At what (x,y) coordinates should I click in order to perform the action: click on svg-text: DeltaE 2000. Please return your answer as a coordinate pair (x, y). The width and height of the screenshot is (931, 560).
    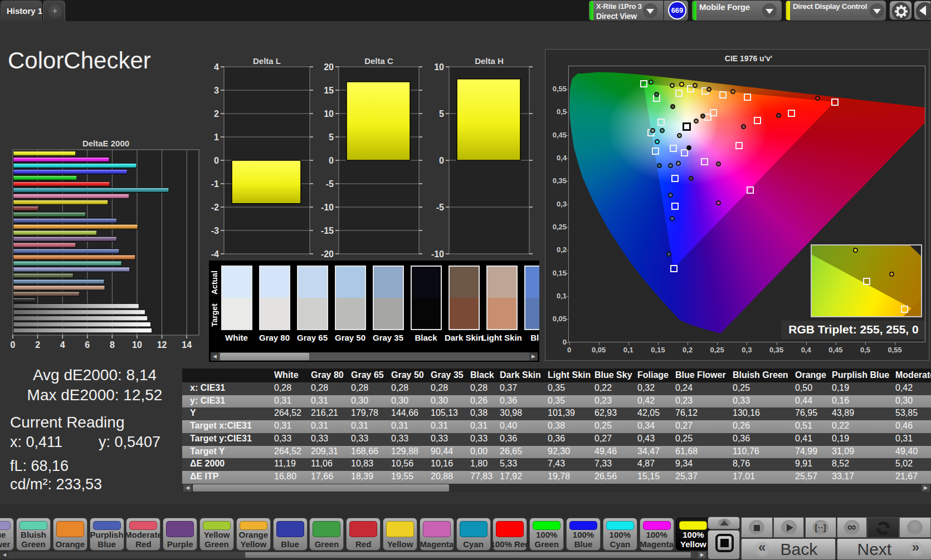
    Looking at the image, I should click on (106, 144).